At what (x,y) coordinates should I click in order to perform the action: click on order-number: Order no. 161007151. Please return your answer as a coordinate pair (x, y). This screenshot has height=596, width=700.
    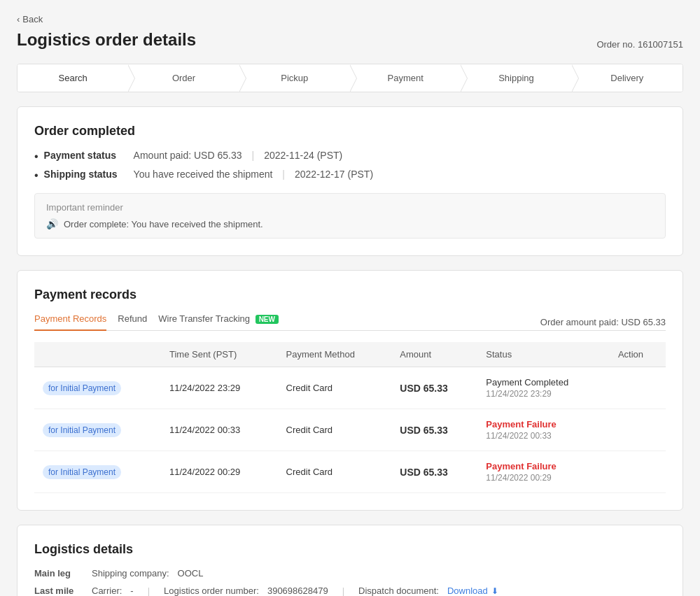
    Looking at the image, I should click on (640, 45).